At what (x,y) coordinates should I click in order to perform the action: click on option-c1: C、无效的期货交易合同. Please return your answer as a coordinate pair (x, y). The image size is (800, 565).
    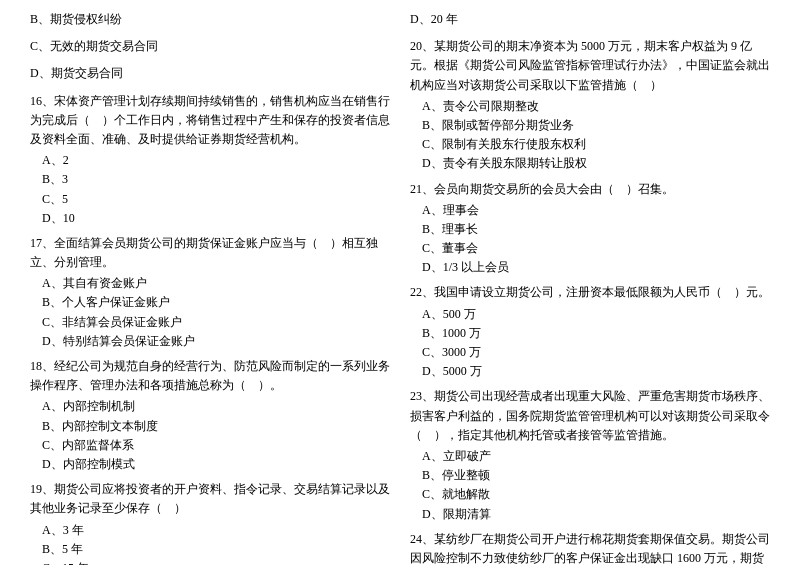
    Looking at the image, I should click on (210, 48).